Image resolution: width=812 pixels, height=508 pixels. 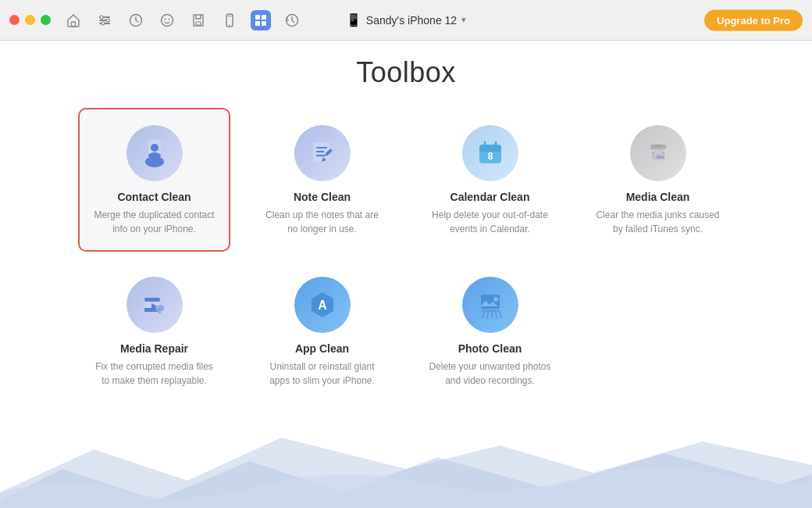 What do you see at coordinates (30, 20) in the screenshot?
I see `minimize-button` at bounding box center [30, 20].